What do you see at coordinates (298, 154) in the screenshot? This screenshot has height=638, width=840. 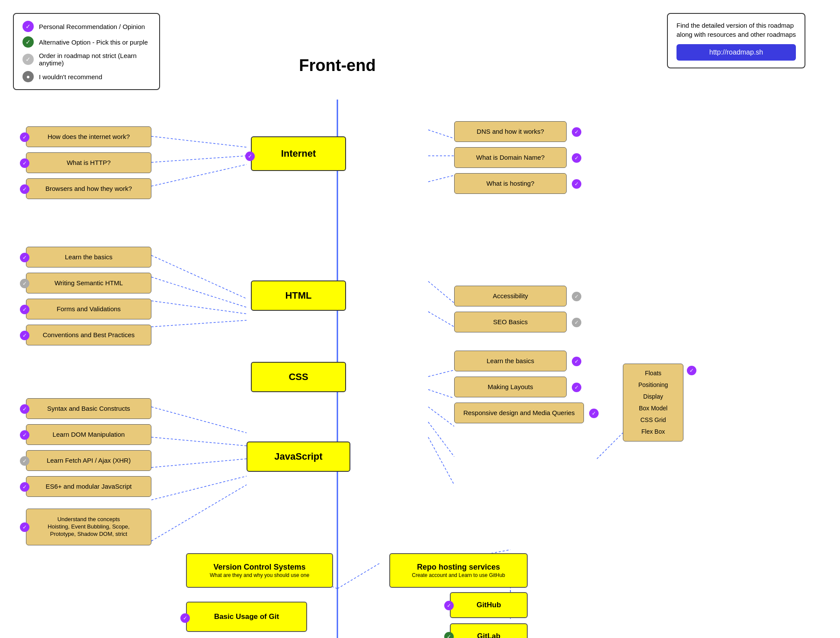 I see `internet-node: Internet` at bounding box center [298, 154].